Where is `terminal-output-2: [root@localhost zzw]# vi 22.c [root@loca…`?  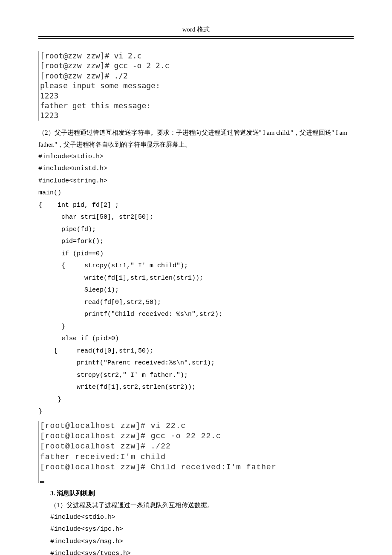
terminal-output-2: [root@localhost zzw]# vi 22.c [root@loca… is located at coordinates (196, 452).